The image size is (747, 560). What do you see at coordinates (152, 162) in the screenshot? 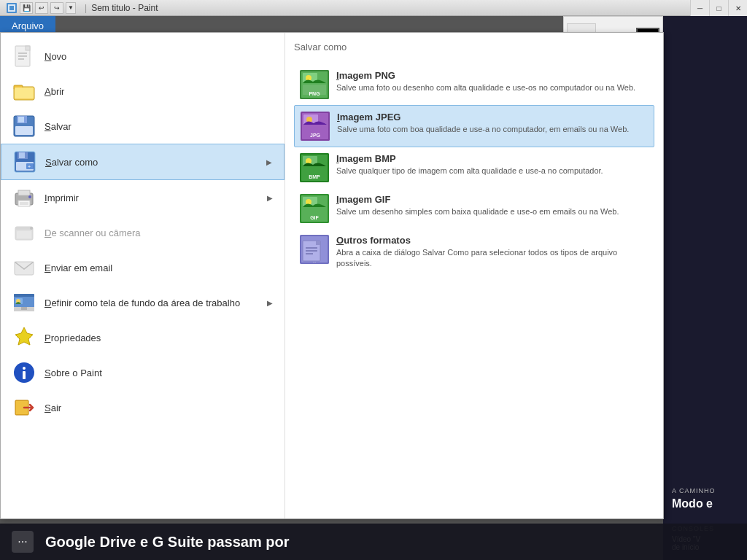
I see `menu-label-salvar-como: Salvar como` at bounding box center [152, 162].